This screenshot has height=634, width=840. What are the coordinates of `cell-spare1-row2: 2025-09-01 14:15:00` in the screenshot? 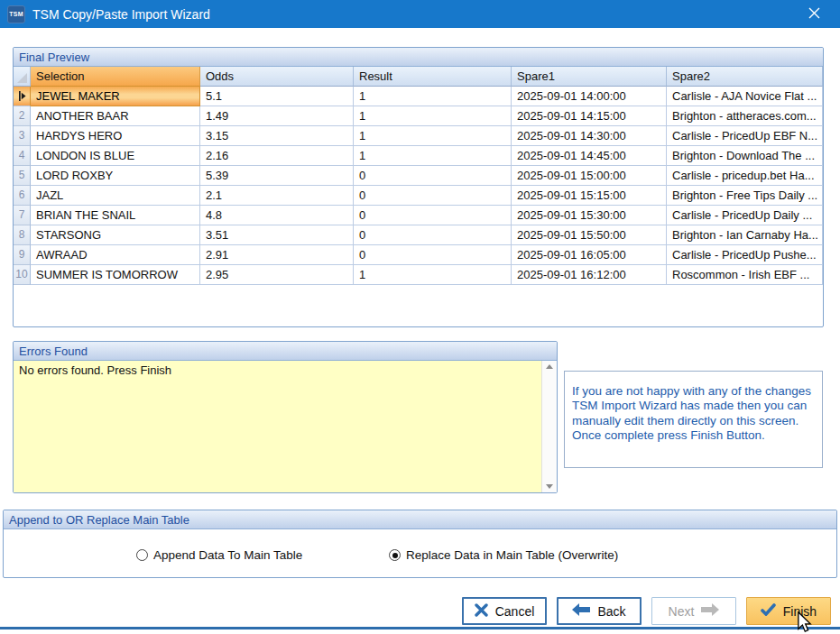 It's located at (589, 116).